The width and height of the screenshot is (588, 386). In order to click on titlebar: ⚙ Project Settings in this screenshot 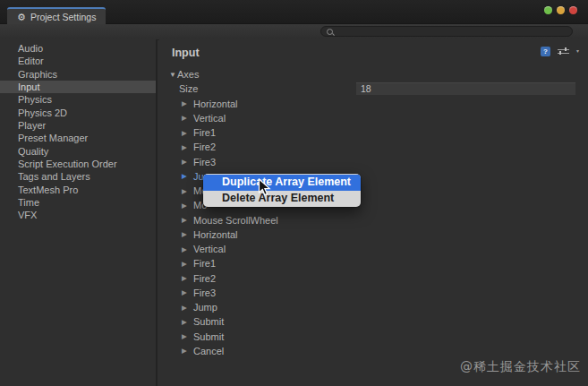, I will do `click(294, 13)`.